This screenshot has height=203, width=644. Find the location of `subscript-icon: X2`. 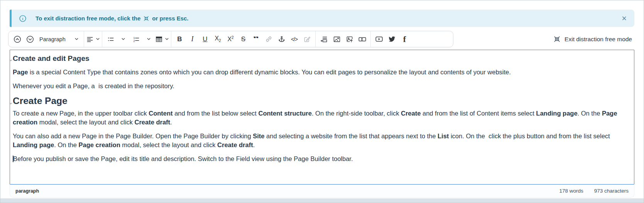

subscript-icon: X2 is located at coordinates (218, 39).